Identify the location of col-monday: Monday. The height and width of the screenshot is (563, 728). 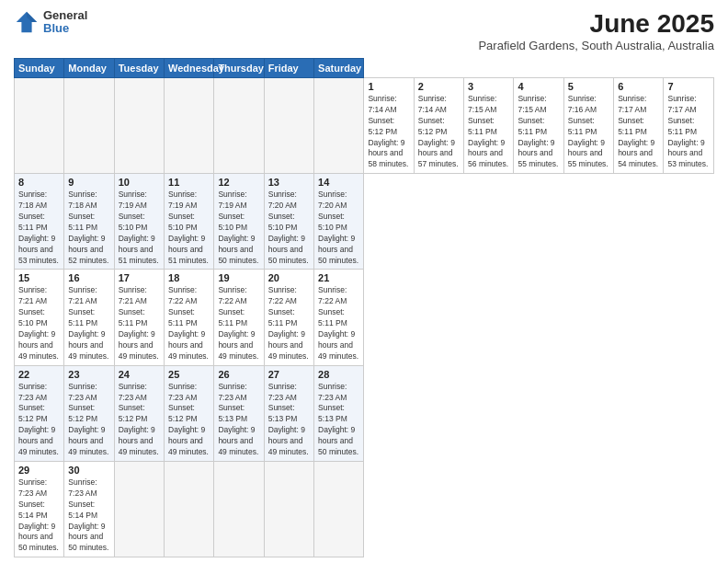
(89, 68).